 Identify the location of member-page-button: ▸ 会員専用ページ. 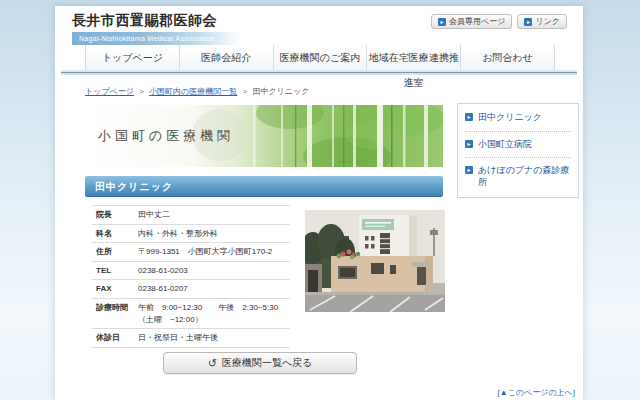
(472, 22).